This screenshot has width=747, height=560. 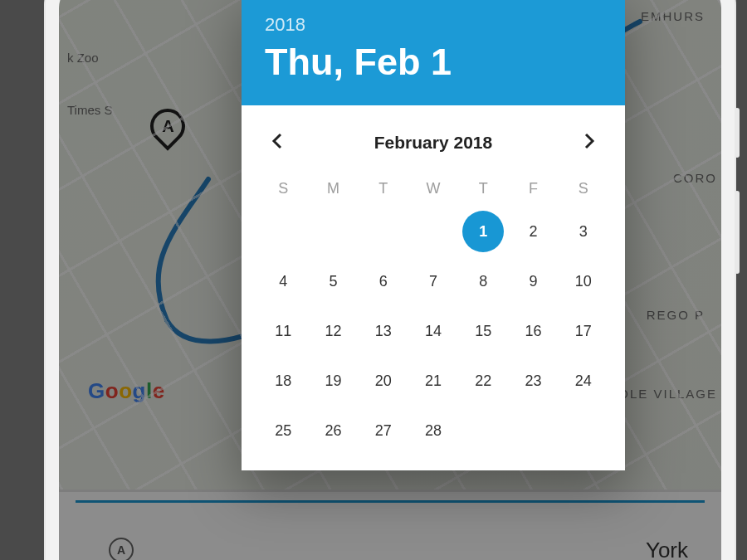 What do you see at coordinates (433, 281) in the screenshot?
I see `day-cell: 7` at bounding box center [433, 281].